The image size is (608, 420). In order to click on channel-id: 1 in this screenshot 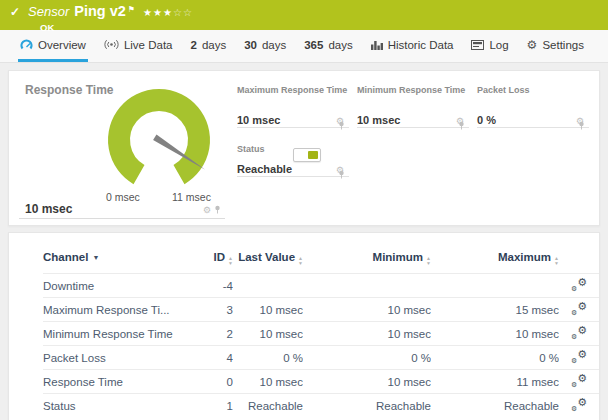, I will do `click(213, 406)`.